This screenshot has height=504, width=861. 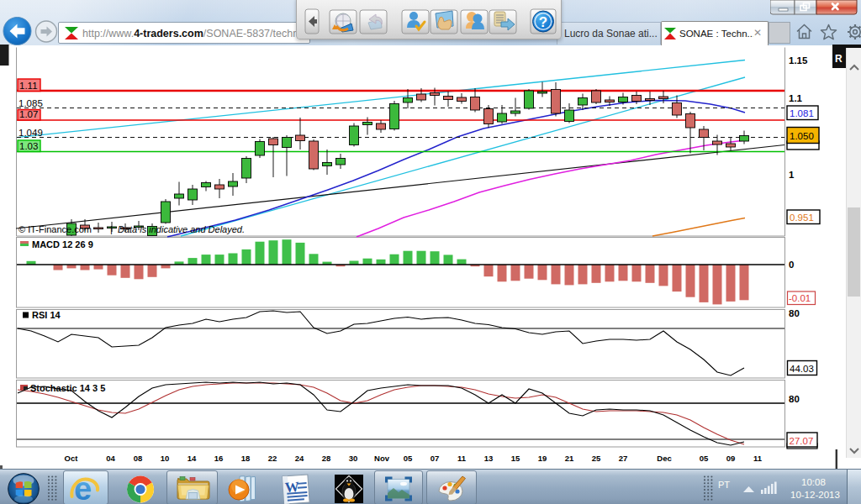 What do you see at coordinates (543, 459) in the screenshot?
I see `svg-text: 19` at bounding box center [543, 459].